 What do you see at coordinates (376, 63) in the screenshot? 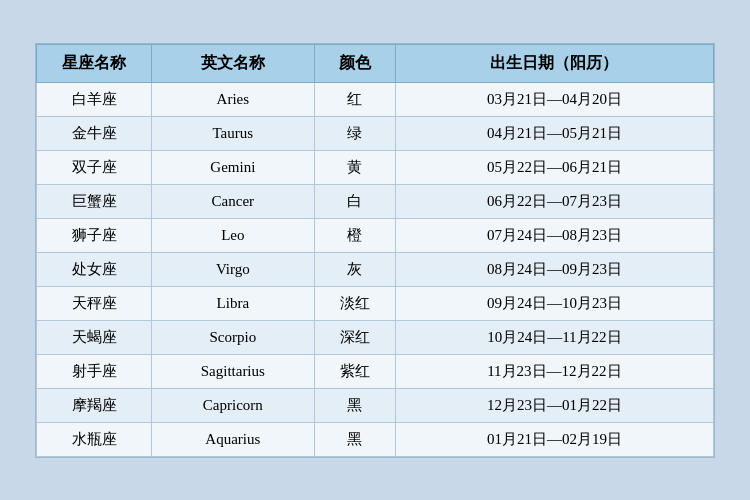
I see `table-header-row: 星座名称 英文名称 颜色 出生日期（阳历）` at bounding box center [376, 63].